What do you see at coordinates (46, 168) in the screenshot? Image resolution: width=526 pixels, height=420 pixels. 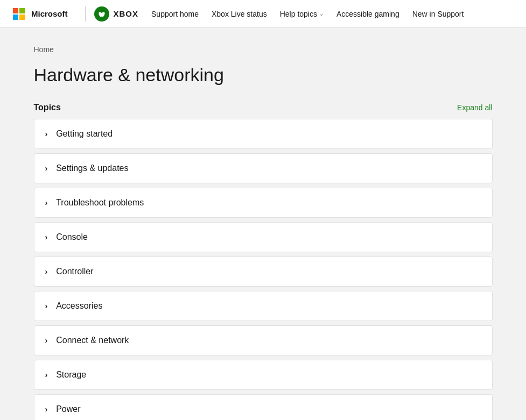 I see `chevron-icon-settings-updates: ›` at bounding box center [46, 168].